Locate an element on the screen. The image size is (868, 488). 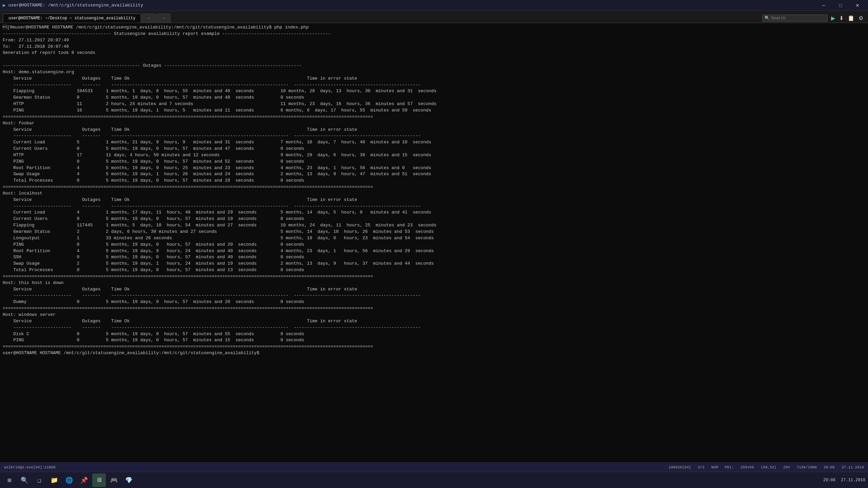
toolbar-action3: 📋 is located at coordinates (851, 18).